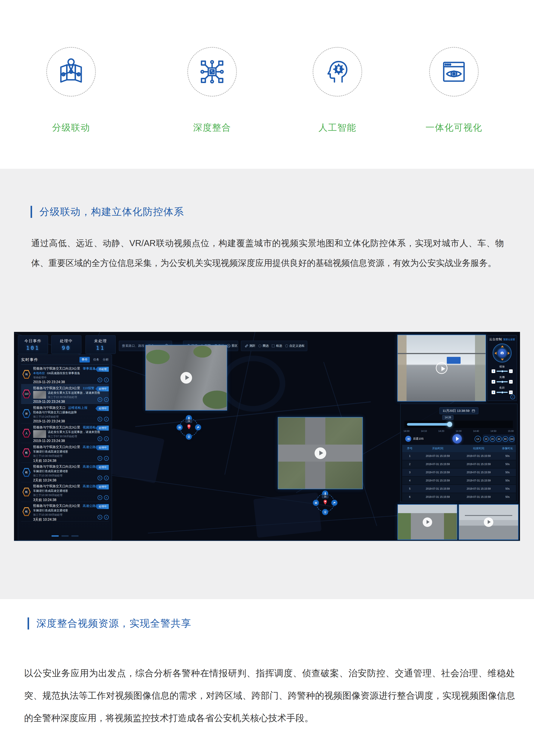 Image resolution: width=534 pixels, height=756 pixels. What do you see at coordinates (459, 456) in the screenshot?
I see `table-row: 1 2019-07-31 15:15:59 2019-07-31 15:15:5…` at bounding box center [459, 456].